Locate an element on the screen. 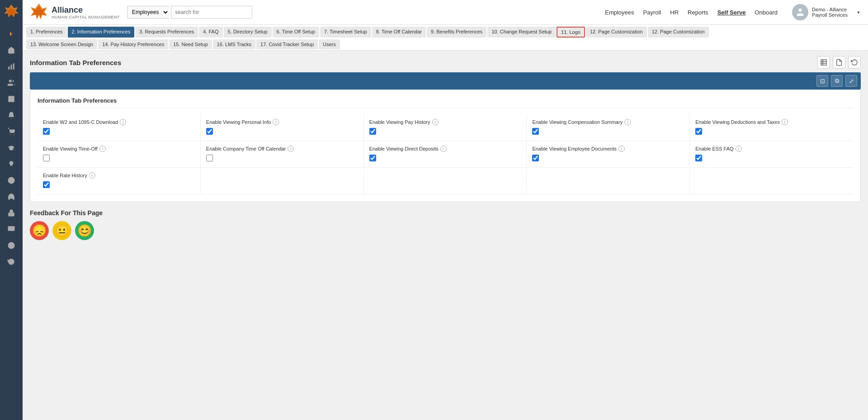 This screenshot has width=868, height=420. document-view-button is located at coordinates (839, 62).